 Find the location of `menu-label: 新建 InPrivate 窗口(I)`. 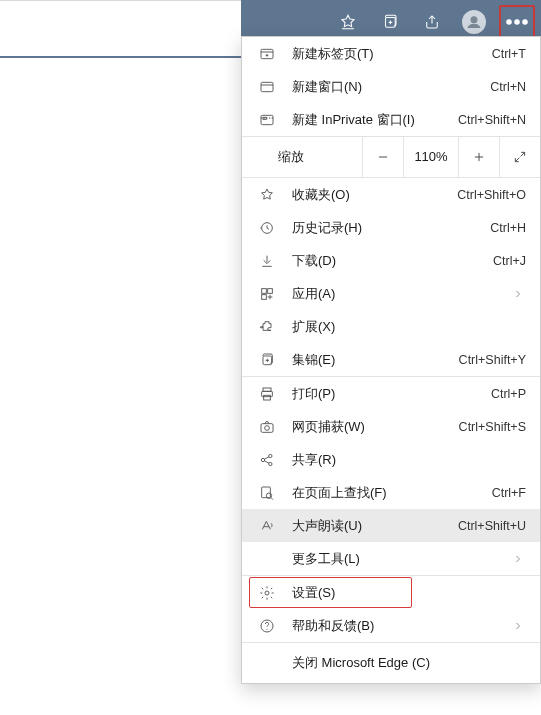

menu-label: 新建 InPrivate 窗口(I) is located at coordinates (354, 120).